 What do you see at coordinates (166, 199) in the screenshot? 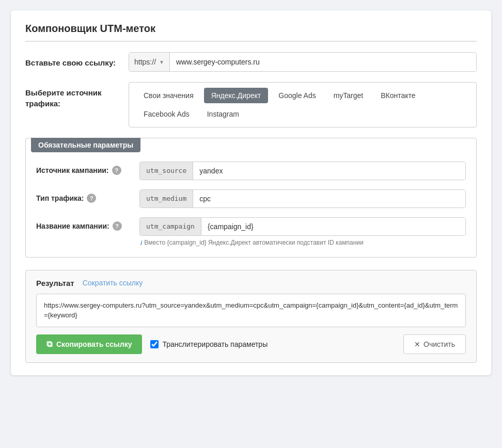
I see `param-tag-medium: utm_medium` at bounding box center [166, 199].